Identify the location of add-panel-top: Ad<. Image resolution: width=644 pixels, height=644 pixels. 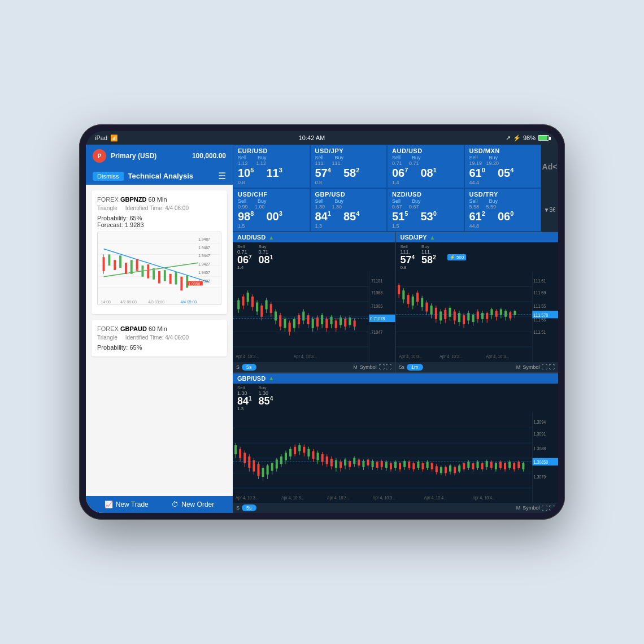
(550, 166).